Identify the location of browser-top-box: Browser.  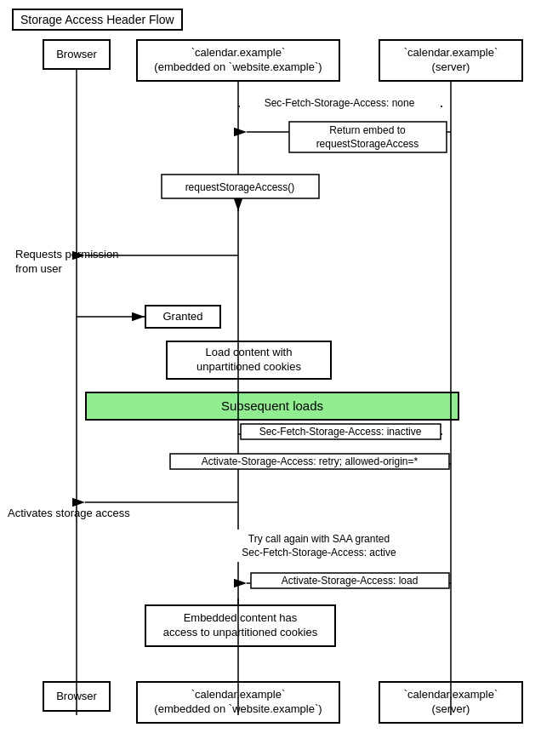
(77, 54).